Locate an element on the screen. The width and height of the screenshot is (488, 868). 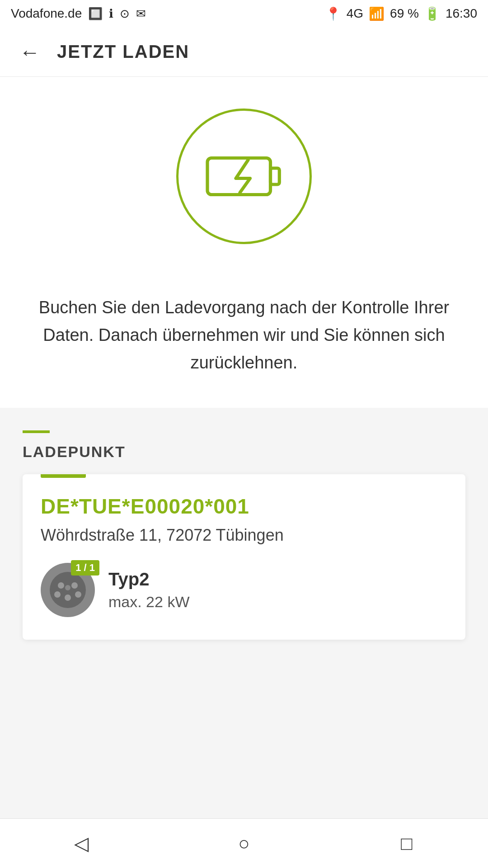
time-text: 16:30 is located at coordinates (461, 14).